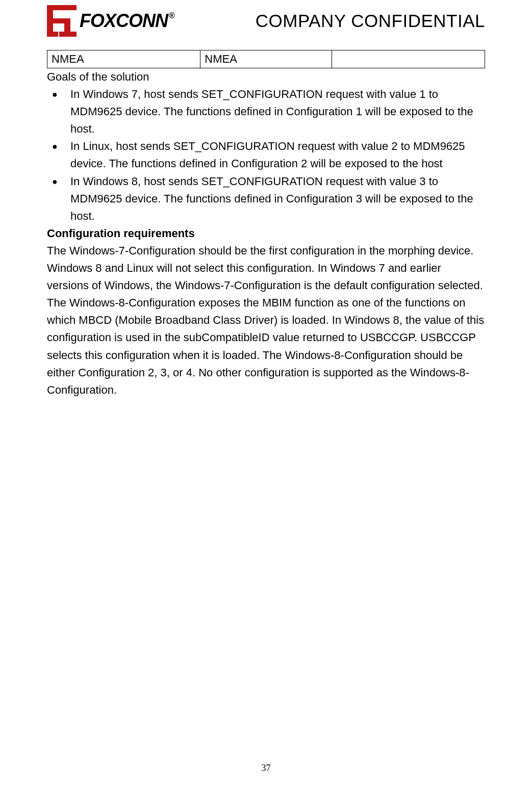 The width and height of the screenshot is (532, 794). What do you see at coordinates (62, 21) in the screenshot?
I see `foxconn-logo-icon` at bounding box center [62, 21].